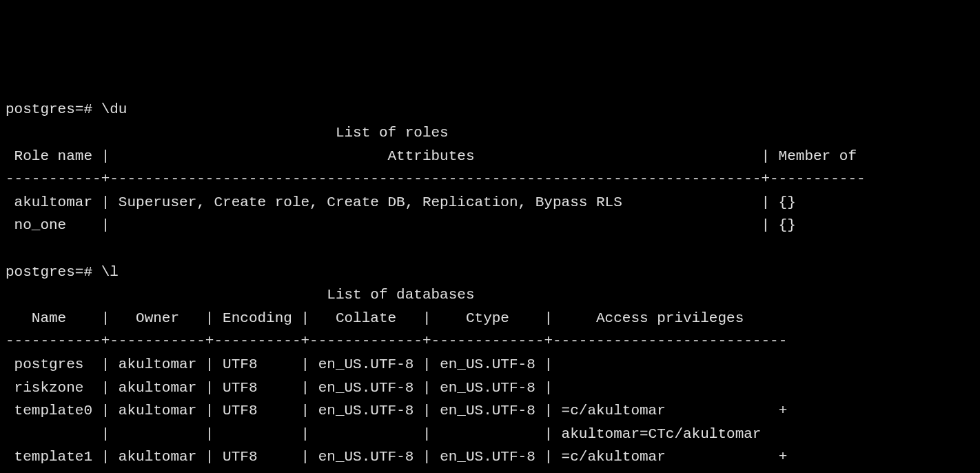 The image size is (980, 473). I want to click on databases-header: Name | Owner | Encoding | Collate | Ctyp…, so click(396, 319).